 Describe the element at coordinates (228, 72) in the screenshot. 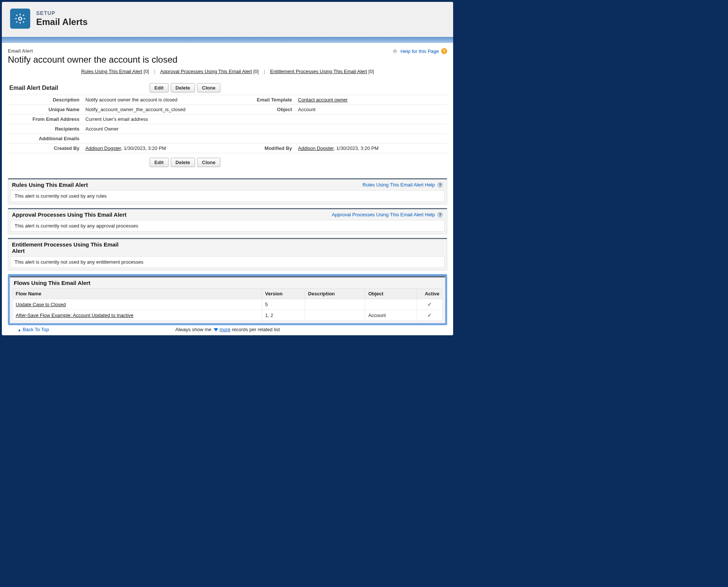

I see `anchor-links: Rules Using This Email Alert [0] | Appro…` at that location.